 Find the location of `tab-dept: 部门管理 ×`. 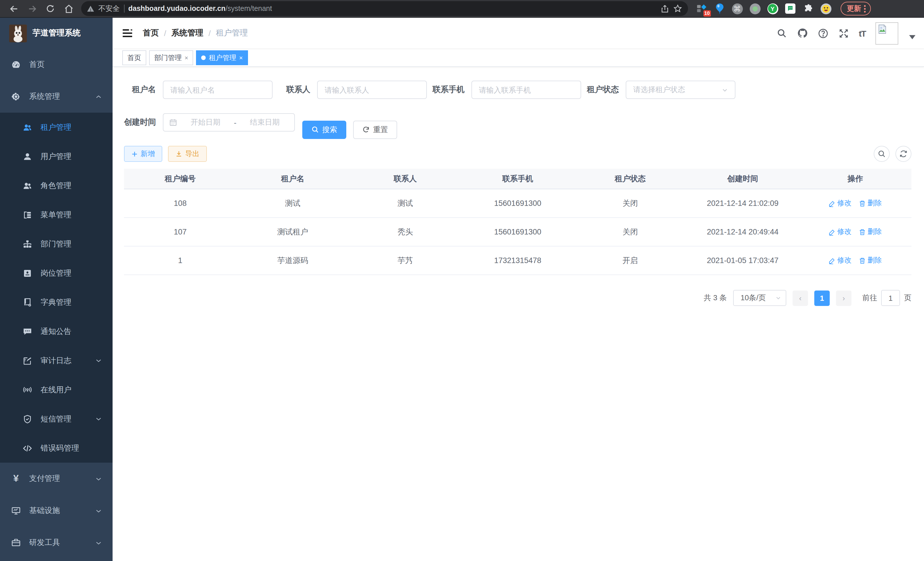

tab-dept: 部门管理 × is located at coordinates (171, 58).